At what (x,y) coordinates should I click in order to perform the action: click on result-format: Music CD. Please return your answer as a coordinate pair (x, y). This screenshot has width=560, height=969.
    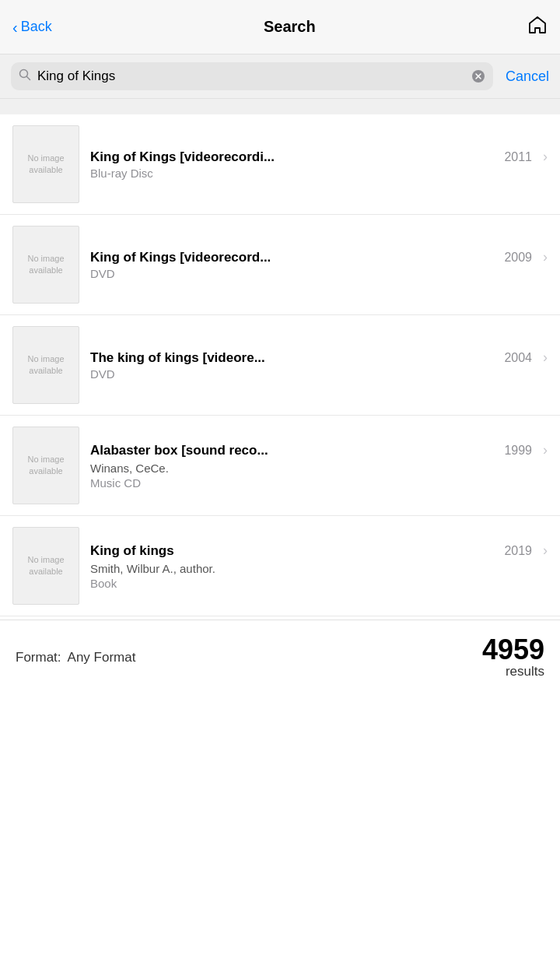
    Looking at the image, I should click on (319, 483).